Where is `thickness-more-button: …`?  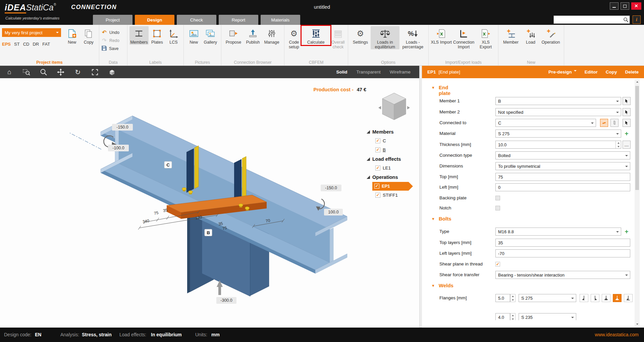 thickness-more-button: … is located at coordinates (627, 145).